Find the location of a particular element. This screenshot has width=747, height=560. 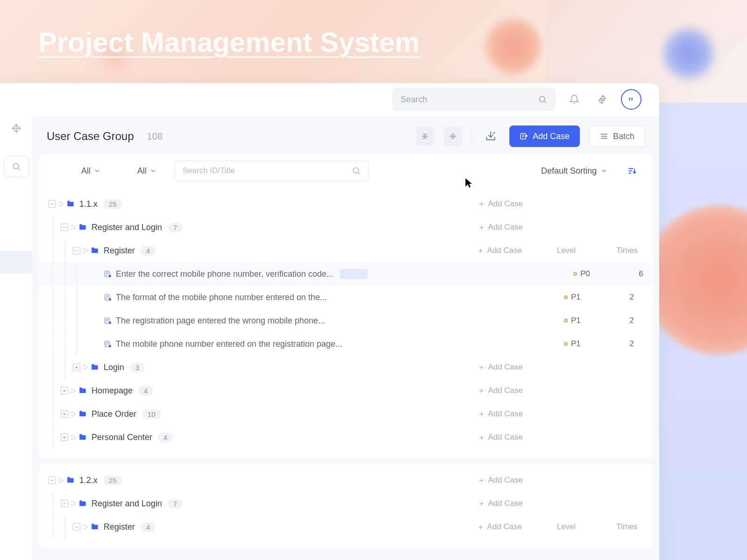

avatar is located at coordinates (631, 99).